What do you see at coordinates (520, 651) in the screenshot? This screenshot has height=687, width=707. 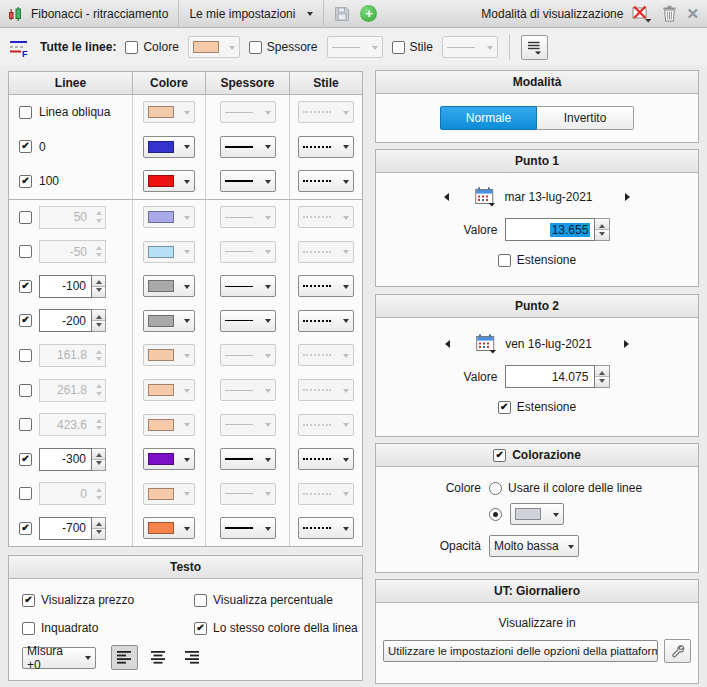 I see `visualizzare-dropdown: Utilizzare le impostazioni delle opzioni…` at bounding box center [520, 651].